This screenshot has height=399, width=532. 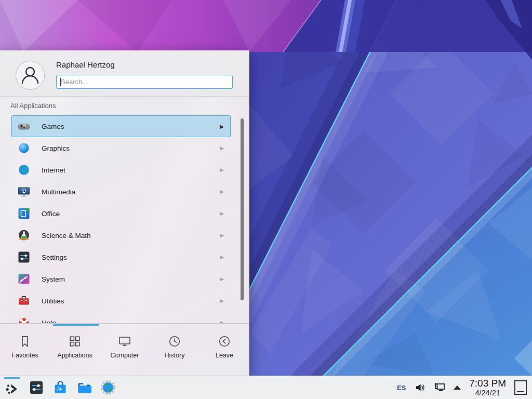 What do you see at coordinates (121, 214) in the screenshot?
I see `category-row-office: Office ▶` at bounding box center [121, 214].